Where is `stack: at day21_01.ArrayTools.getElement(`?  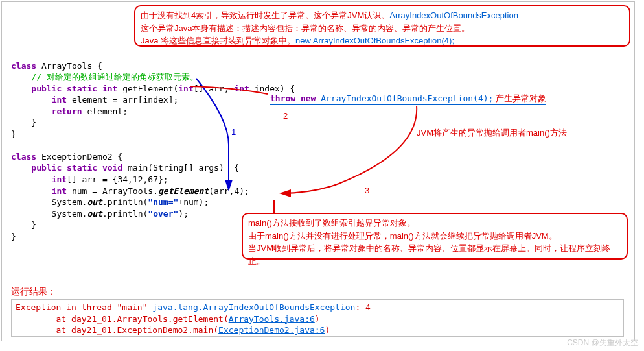 stack: at day21_01.ArrayTools.getElement( is located at coordinates (122, 319).